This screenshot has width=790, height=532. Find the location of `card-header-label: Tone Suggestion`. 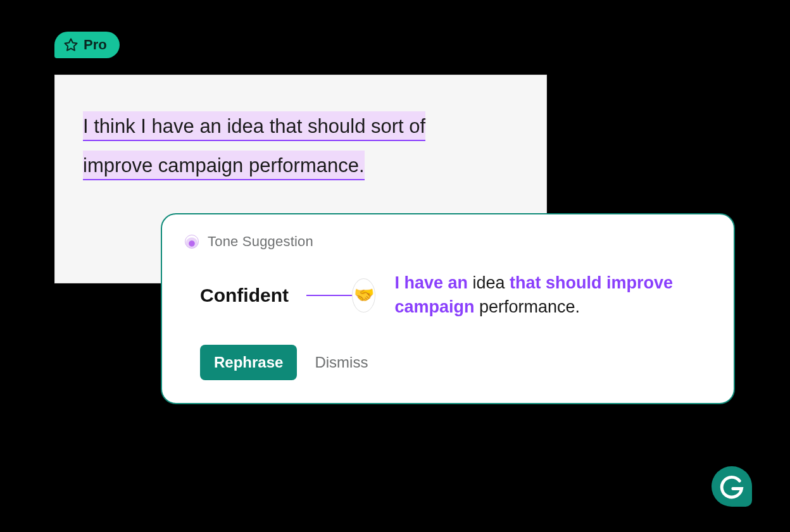

card-header-label: Tone Suggestion is located at coordinates (261, 242).